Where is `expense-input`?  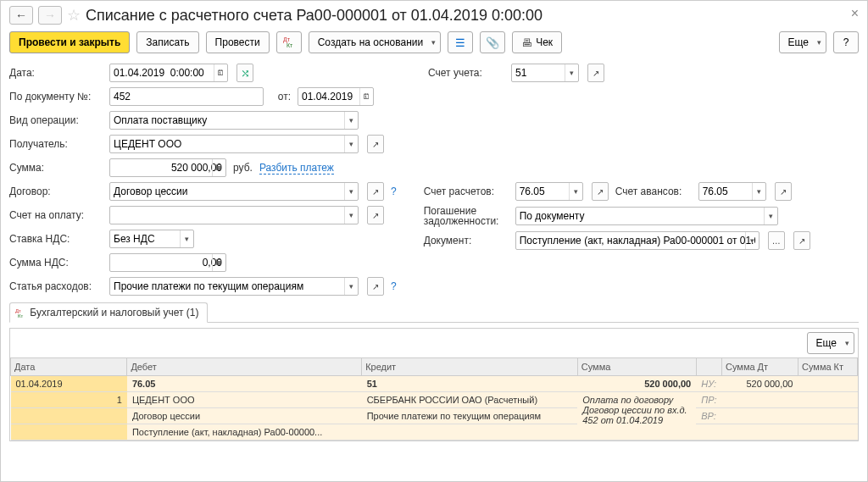
expense-input is located at coordinates (234, 286).